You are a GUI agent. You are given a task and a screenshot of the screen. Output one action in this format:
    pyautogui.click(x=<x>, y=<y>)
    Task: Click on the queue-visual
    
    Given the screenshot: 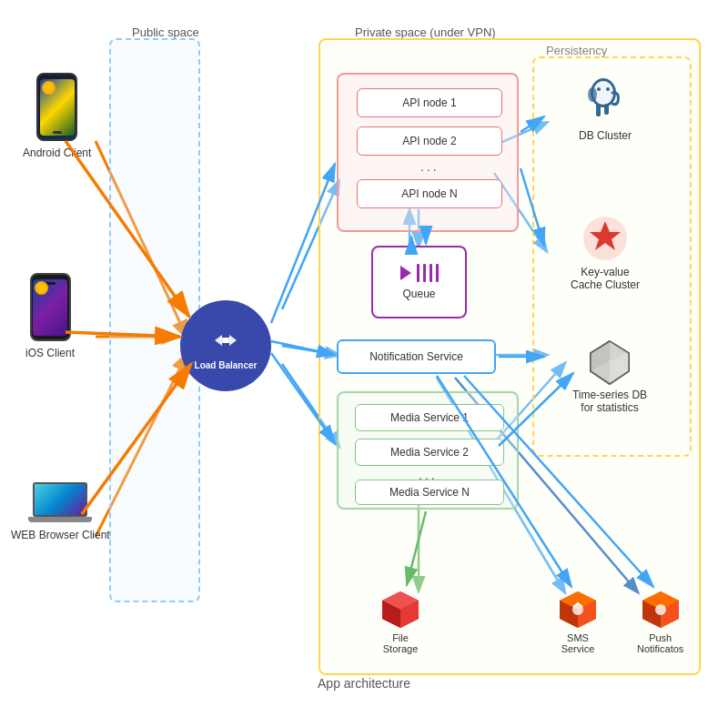 What is the action you would take?
    pyautogui.click(x=420, y=273)
    